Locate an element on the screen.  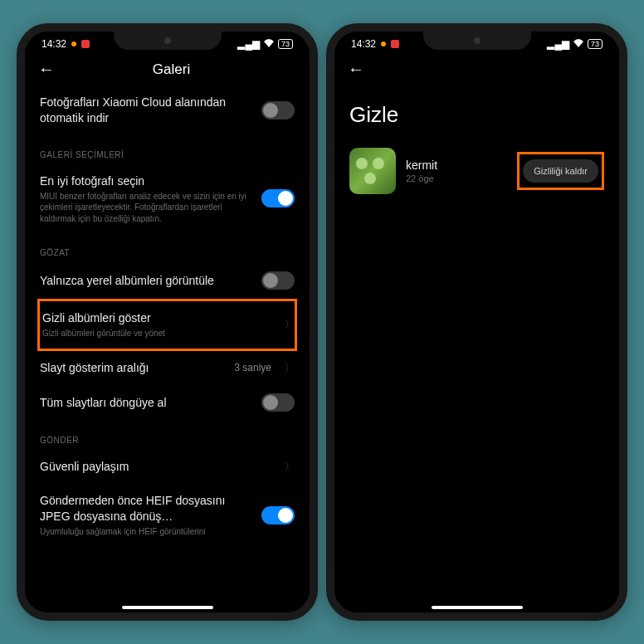
row-label: Gizli albümleri göster is located at coordinates (157, 319).